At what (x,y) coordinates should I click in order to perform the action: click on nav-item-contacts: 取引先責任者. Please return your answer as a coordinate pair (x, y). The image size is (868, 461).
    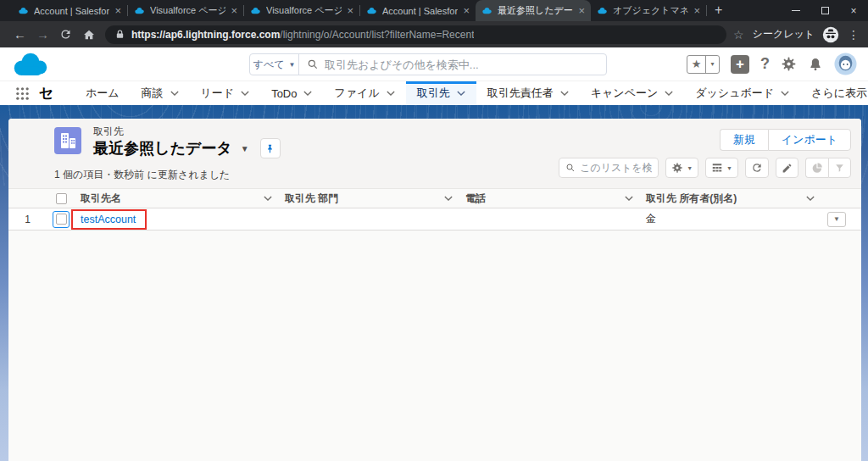
    Looking at the image, I should click on (528, 93).